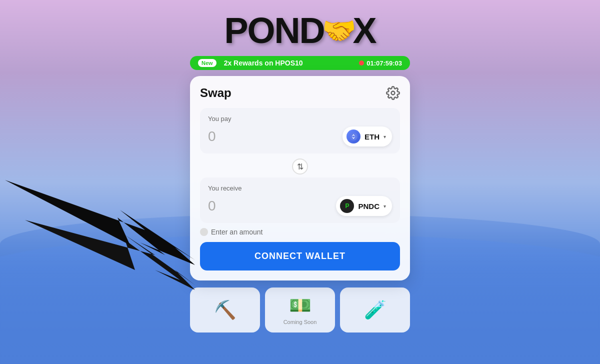 The image size is (600, 364). What do you see at coordinates (300, 166) in the screenshot?
I see `swap-direction-container: ⇅` at bounding box center [300, 166].